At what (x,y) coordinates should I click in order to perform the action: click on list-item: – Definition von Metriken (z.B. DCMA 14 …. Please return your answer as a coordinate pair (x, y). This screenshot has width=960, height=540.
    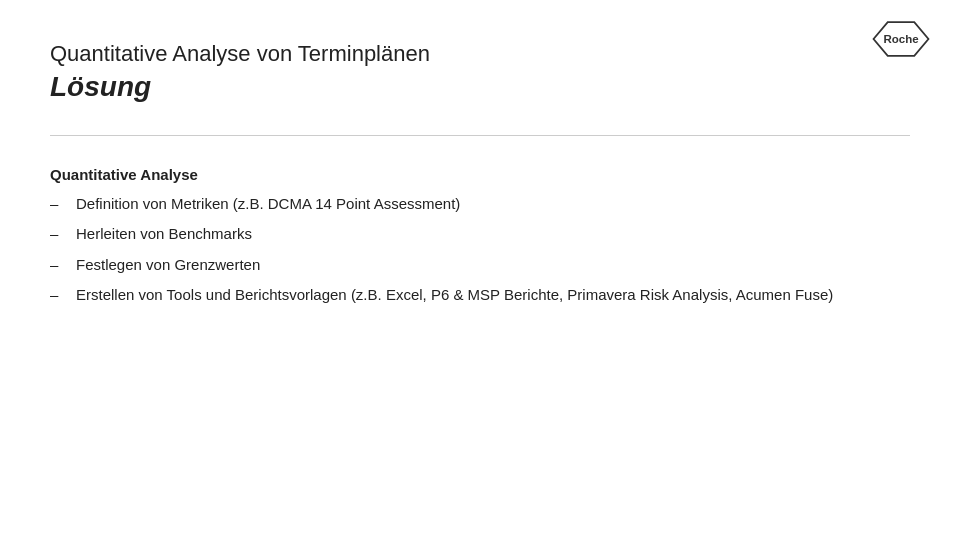
    Looking at the image, I should click on (480, 204).